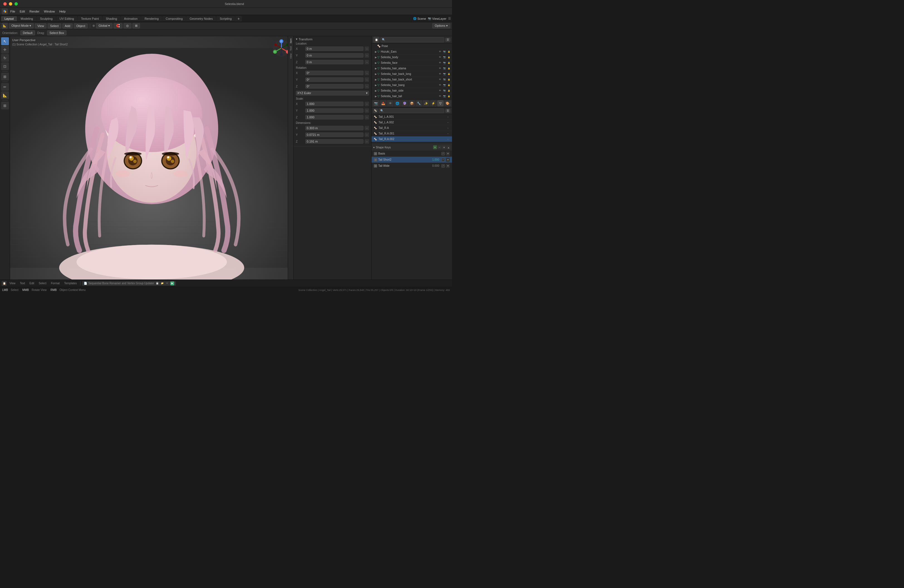 This screenshot has height=588, width=904. What do you see at coordinates (440, 74) in the screenshot?
I see `visibility-btn-5: 👁` at bounding box center [440, 74].